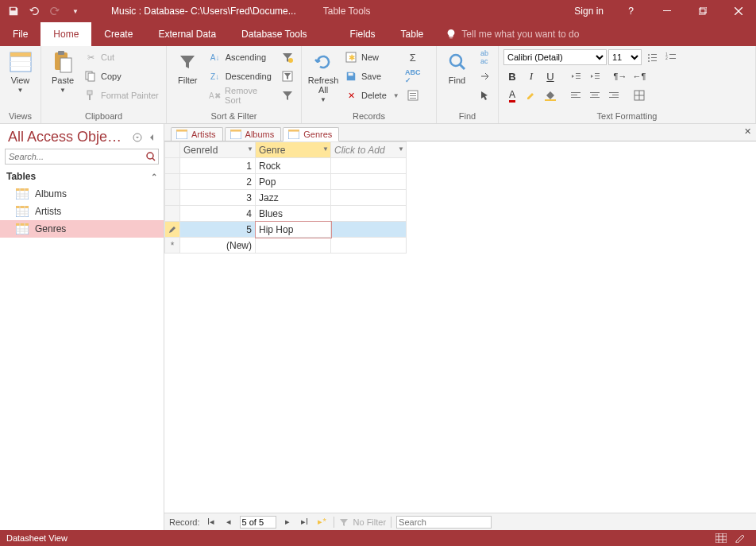  What do you see at coordinates (576, 76) in the screenshot?
I see `decrease-indent-button` at bounding box center [576, 76].